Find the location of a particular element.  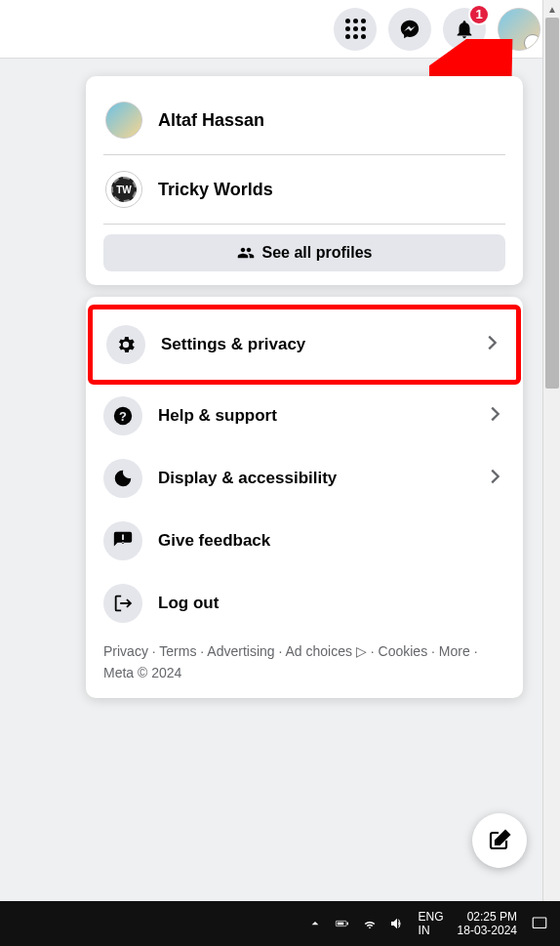

notifications-button: 1 is located at coordinates (464, 29).